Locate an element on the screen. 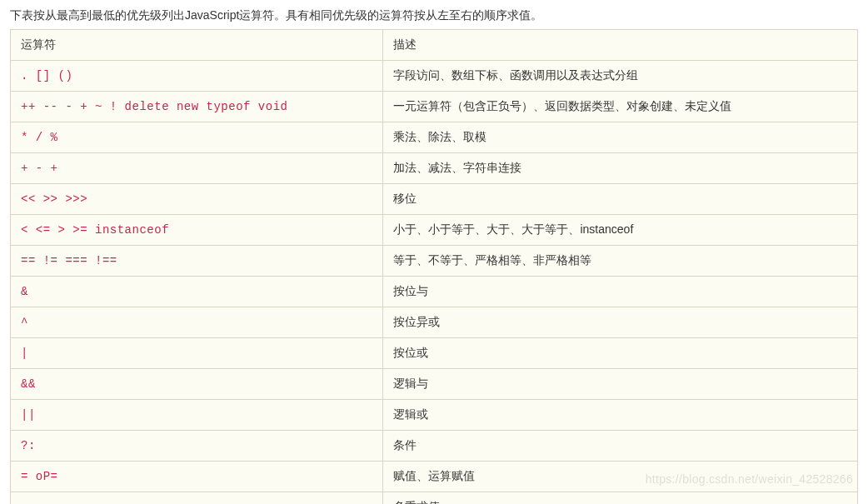 Image resolution: width=868 pixels, height=504 pixels. description-cell: 逻辑与 is located at coordinates (621, 385).